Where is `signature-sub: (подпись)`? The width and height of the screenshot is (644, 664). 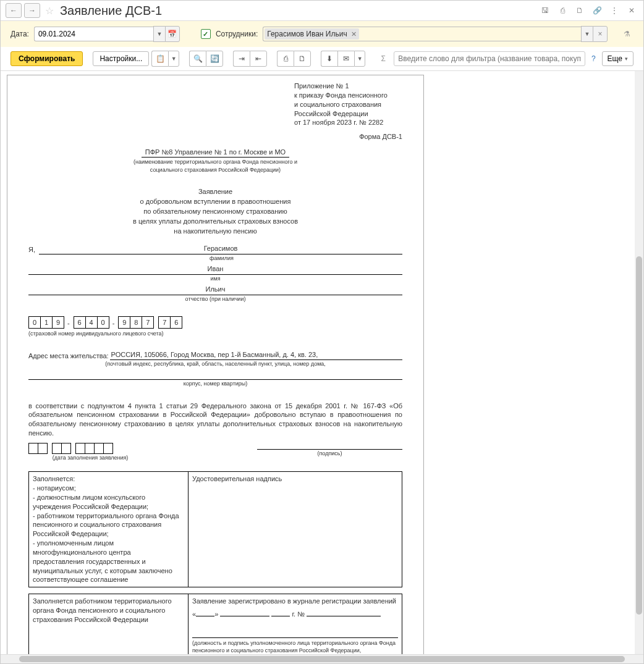 signature-sub: (подпись) is located at coordinates (330, 453).